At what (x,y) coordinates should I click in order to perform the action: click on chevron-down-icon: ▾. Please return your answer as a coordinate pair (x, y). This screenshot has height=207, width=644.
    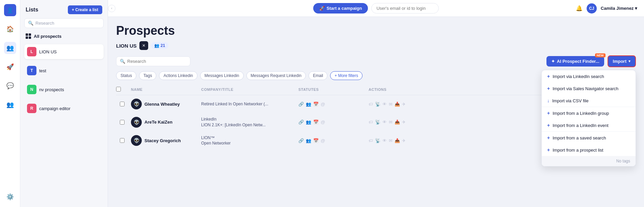
    Looking at the image, I should click on (629, 61).